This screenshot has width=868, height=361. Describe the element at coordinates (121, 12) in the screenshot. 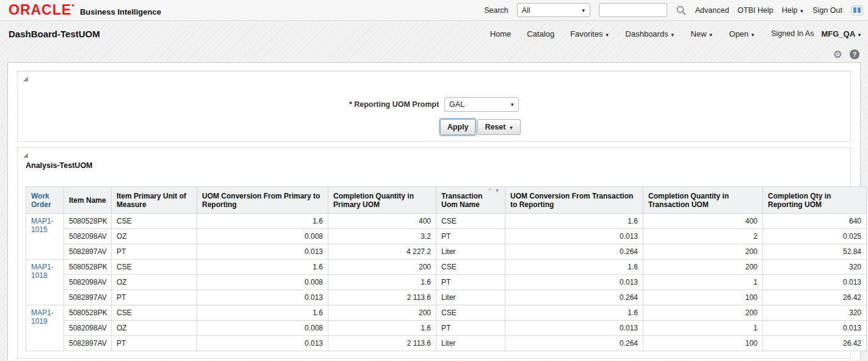

I see `brand-suffix: Business Intelligence` at that location.